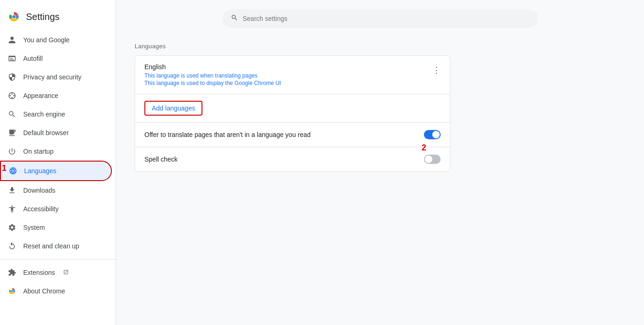  I want to click on languages-icon, so click(13, 171).